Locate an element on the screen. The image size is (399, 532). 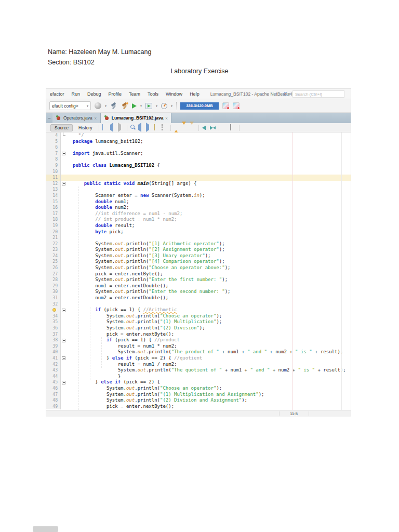
code-line: 12 public static void main(String[] args… is located at coordinates (198, 184).